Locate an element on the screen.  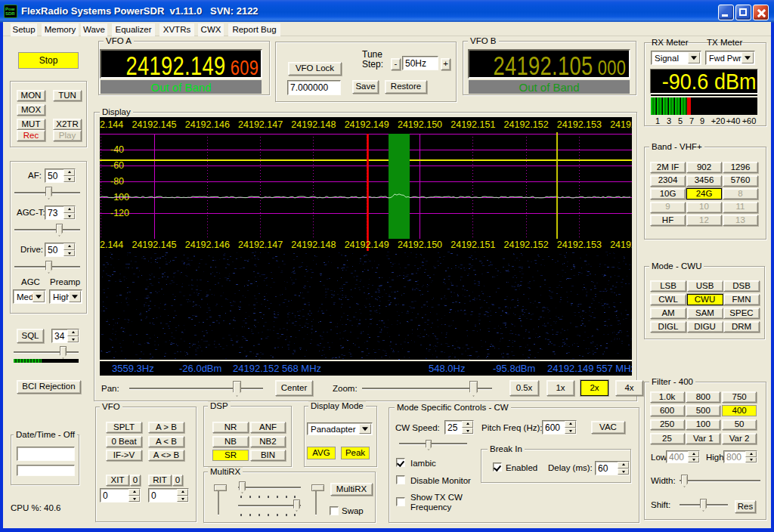
svg-text: -40 is located at coordinates (117, 150).